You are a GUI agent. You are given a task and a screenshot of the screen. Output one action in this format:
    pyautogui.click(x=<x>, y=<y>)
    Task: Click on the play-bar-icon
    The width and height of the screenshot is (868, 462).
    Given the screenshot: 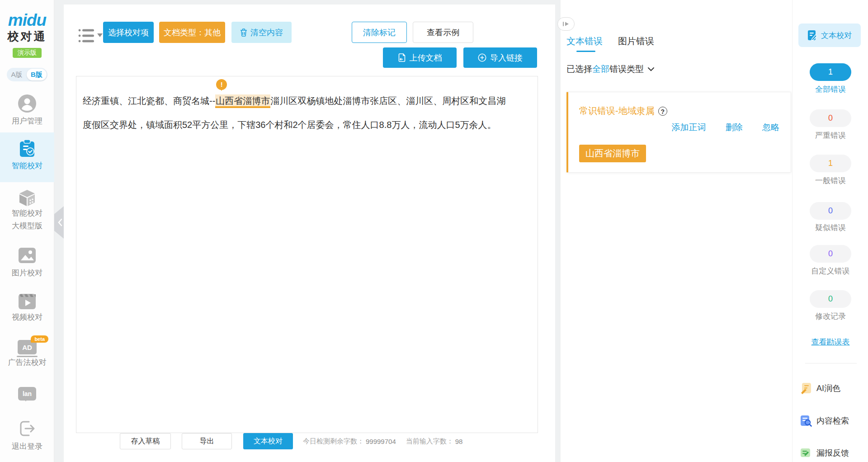 What is the action you would take?
    pyautogui.click(x=566, y=24)
    